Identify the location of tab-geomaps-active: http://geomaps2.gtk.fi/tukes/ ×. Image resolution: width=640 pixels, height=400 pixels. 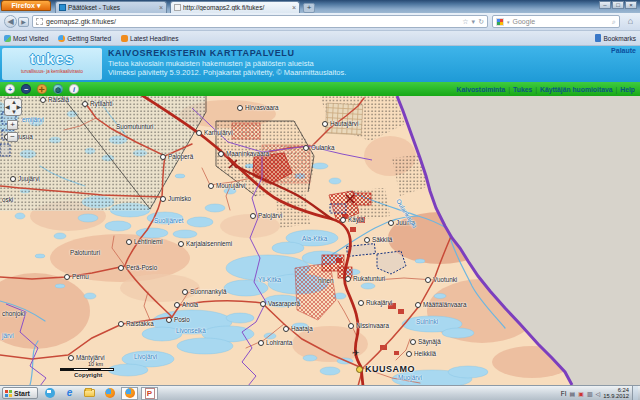
(235, 7).